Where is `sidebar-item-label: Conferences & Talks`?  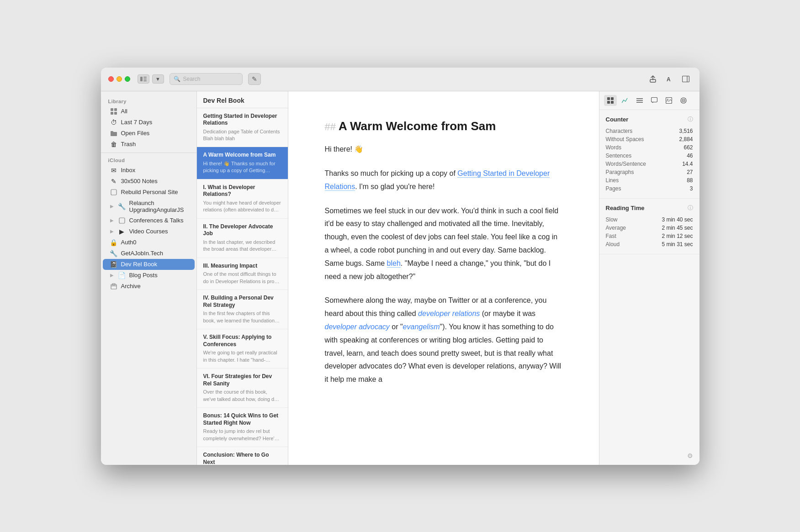
sidebar-item-label: Conferences & Talks is located at coordinates (156, 220).